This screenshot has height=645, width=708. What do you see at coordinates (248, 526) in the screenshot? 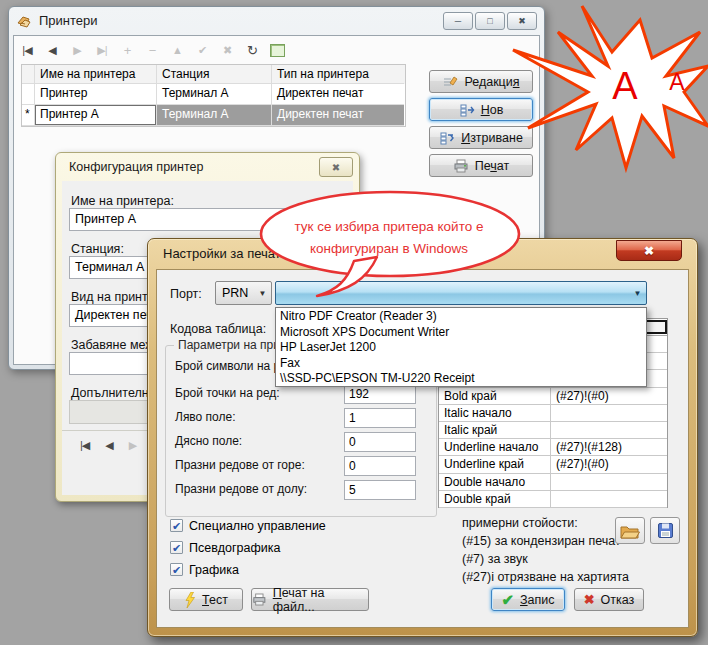
I see `special-control-checkbox: ✔ Специално управление` at bounding box center [248, 526].